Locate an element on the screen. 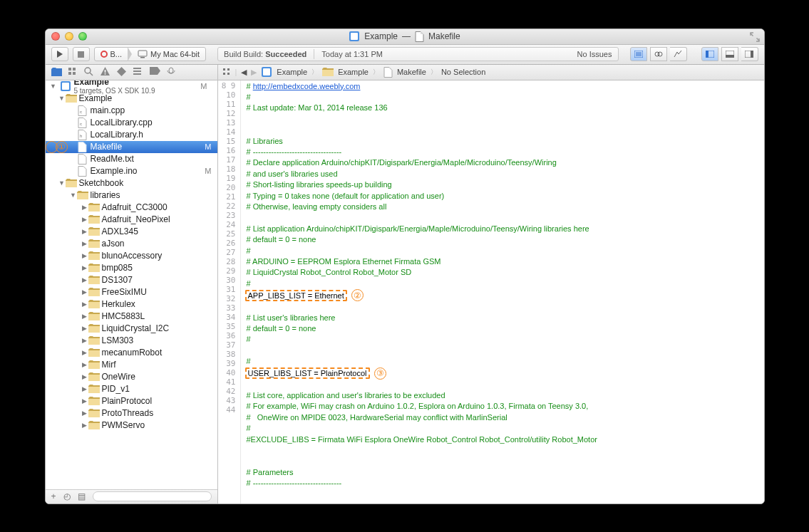  related-items-icon is located at coordinates (227, 72).